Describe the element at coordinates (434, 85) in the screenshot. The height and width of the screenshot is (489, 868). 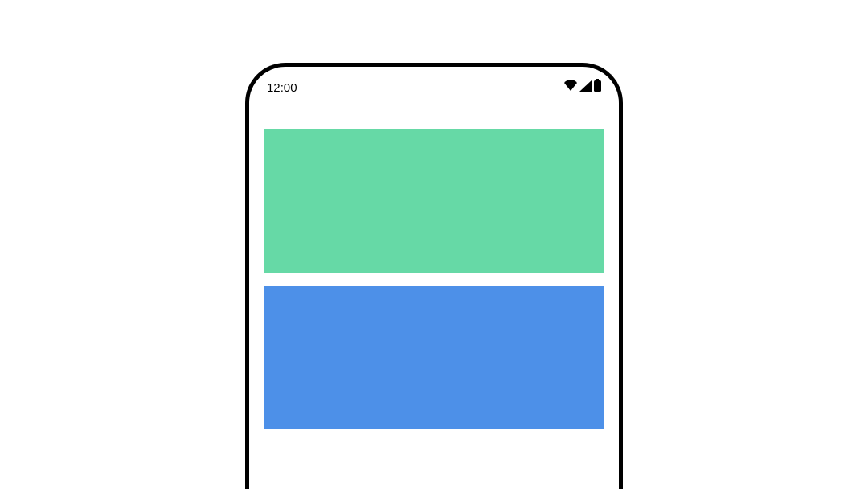
I see `status-bar: 12:00` at that location.